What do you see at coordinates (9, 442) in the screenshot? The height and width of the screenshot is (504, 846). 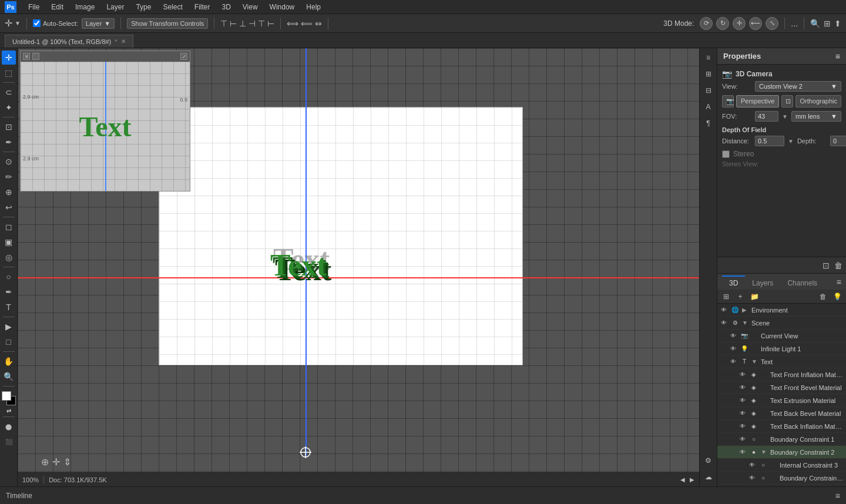 I see `tool-screen-mode: ⬛` at bounding box center [9, 442].